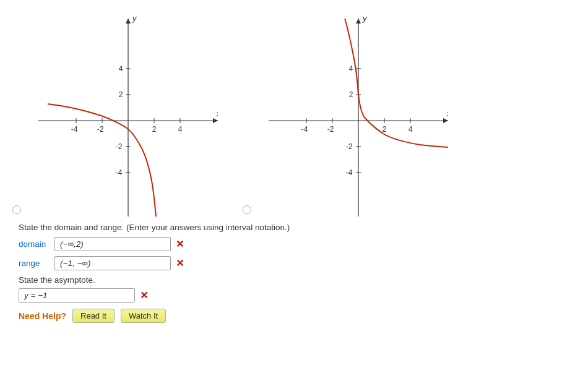 This screenshot has height=365, width=588. Describe the element at coordinates (113, 244) in the screenshot. I see `domain-input` at that location.